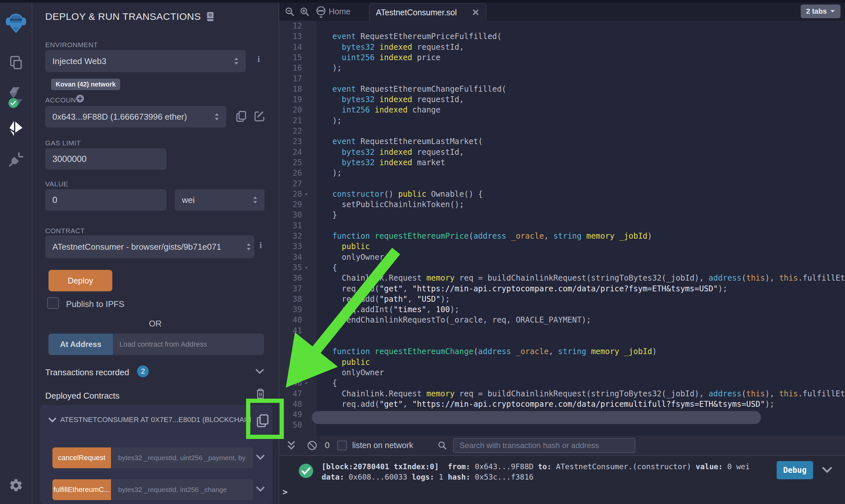  I want to click on pending-tx-count: 0, so click(327, 445).